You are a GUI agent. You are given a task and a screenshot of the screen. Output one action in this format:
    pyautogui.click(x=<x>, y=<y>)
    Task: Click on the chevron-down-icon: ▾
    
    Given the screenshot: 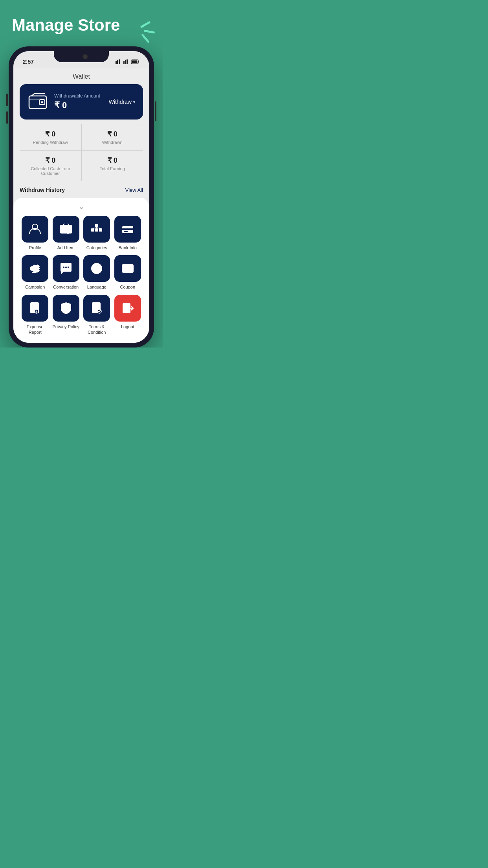 What is the action you would take?
    pyautogui.click(x=134, y=102)
    